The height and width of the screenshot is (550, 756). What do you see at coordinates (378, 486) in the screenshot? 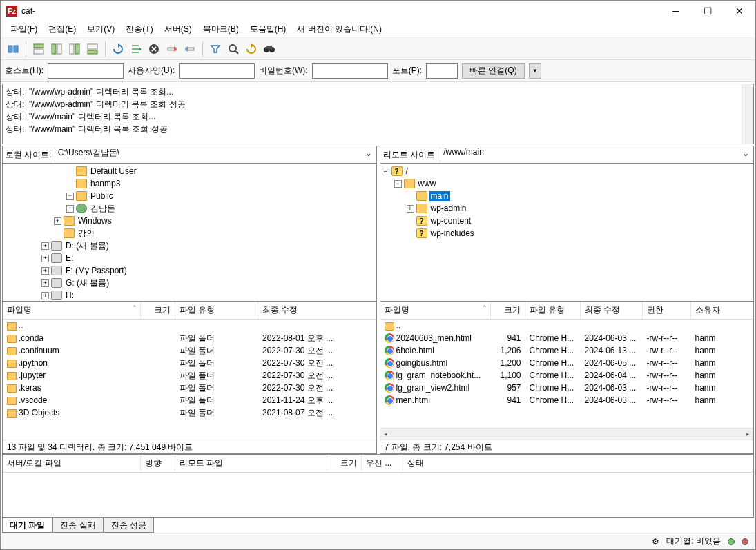
I see `transfer-queue: 서버/로컬 파일 방향 리모트 파일 크기 우선 ... 상태` at bounding box center [378, 486].